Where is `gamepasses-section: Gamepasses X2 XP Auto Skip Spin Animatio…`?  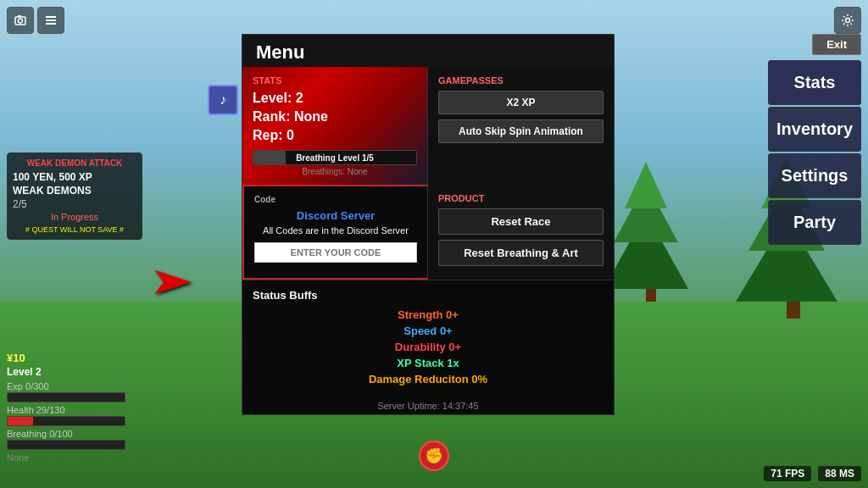
gamepasses-section: Gamepasses X2 XP Auto Skip Spin Animatio… is located at coordinates (520, 125).